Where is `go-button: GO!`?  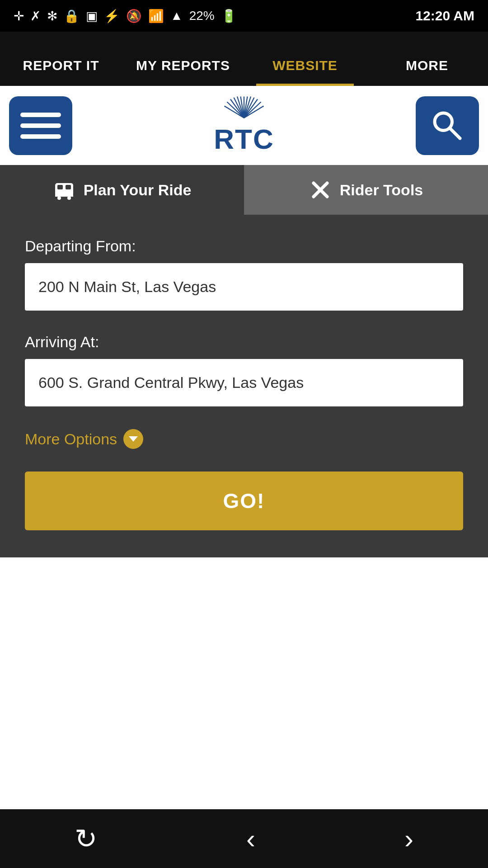 go-button: GO! is located at coordinates (244, 501).